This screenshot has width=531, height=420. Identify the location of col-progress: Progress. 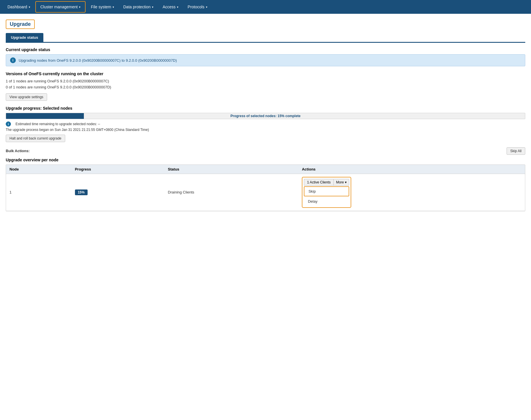
(118, 169).